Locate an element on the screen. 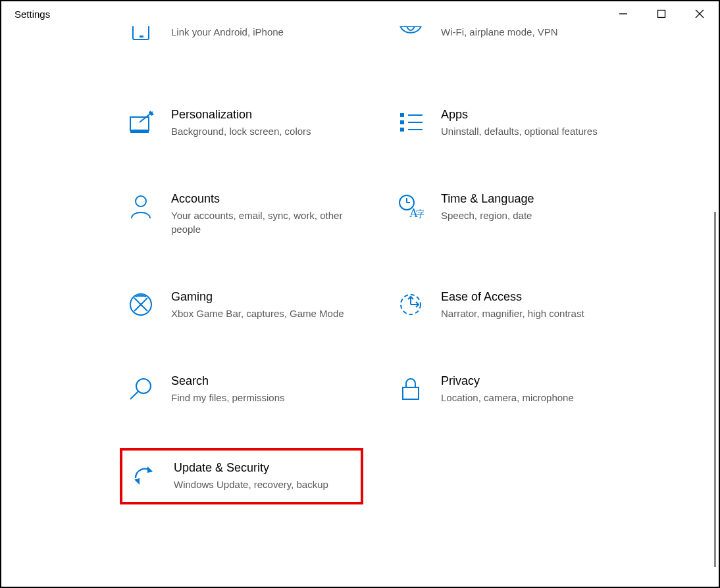 The height and width of the screenshot is (588, 720). category-personalization: Personalization Background, lock screen,… is located at coordinates (242, 123).